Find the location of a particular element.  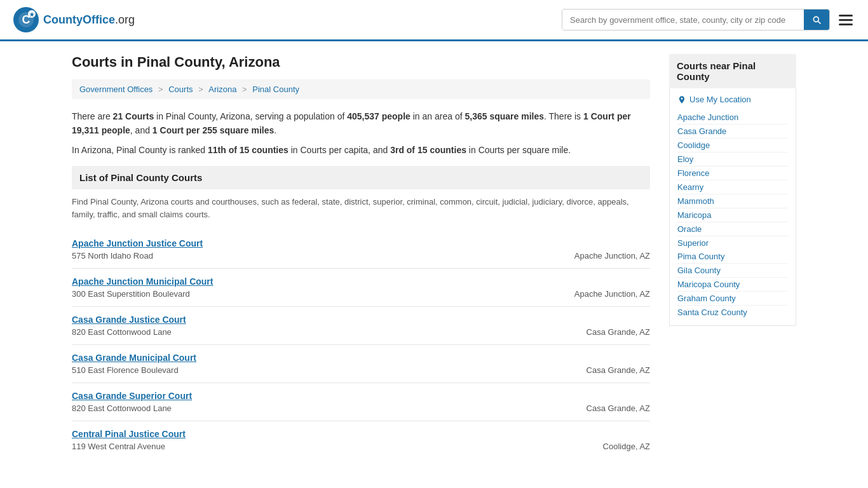

sidebar-city-link: Superior is located at coordinates (733, 243).